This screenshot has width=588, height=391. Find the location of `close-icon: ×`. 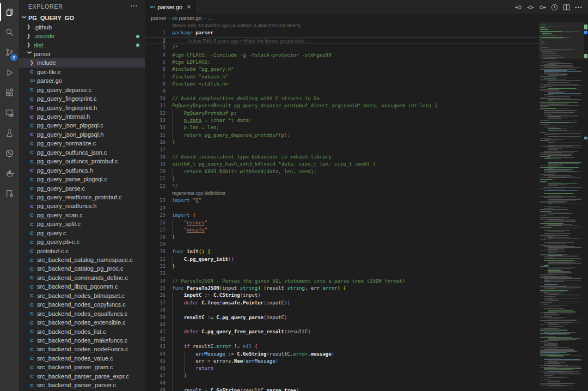

close-icon: × is located at coordinates (188, 7).